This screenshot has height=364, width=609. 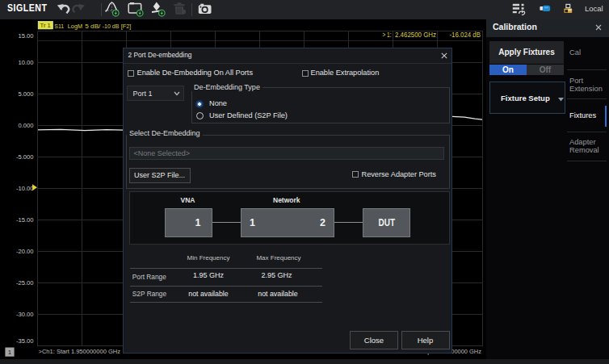 What do you see at coordinates (25, 220) in the screenshot?
I see `svg-text: -15.00` at bounding box center [25, 220].